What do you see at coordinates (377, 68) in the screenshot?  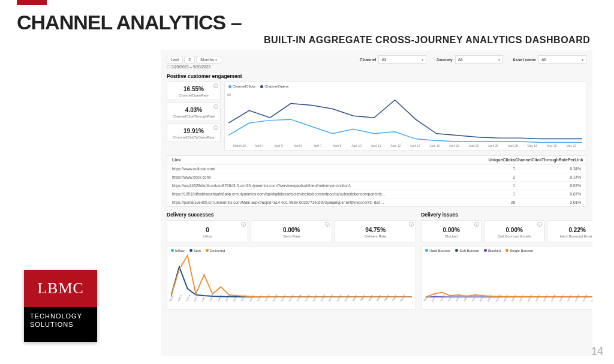 I see `date-range-display: ☐ 3/20/2023 – 5/20/2023` at bounding box center [377, 68].